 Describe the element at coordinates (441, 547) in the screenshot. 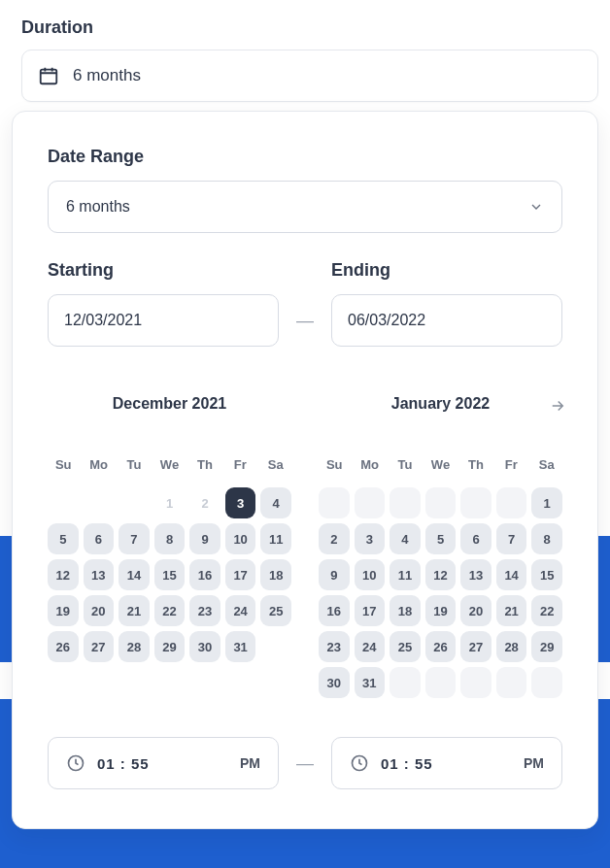

I see `calendar-month-b: January 2022 SuMoTuWeThFrSa 123456789101…` at that location.